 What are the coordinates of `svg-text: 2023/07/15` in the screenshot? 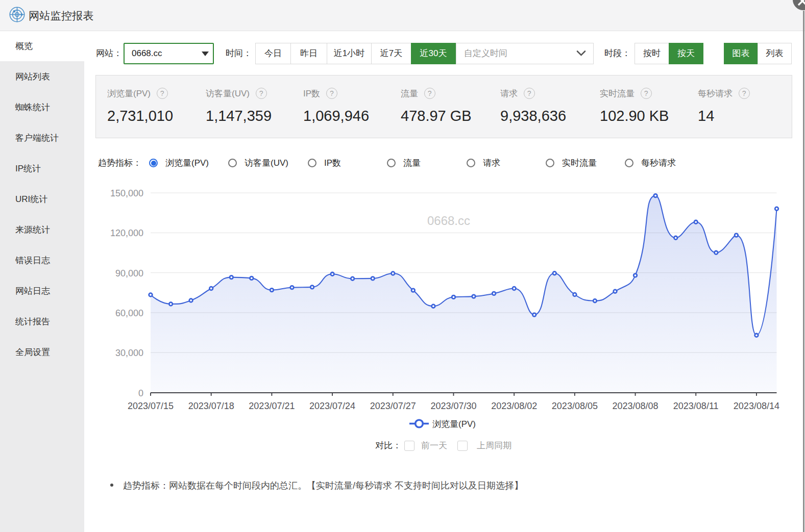 It's located at (151, 406).